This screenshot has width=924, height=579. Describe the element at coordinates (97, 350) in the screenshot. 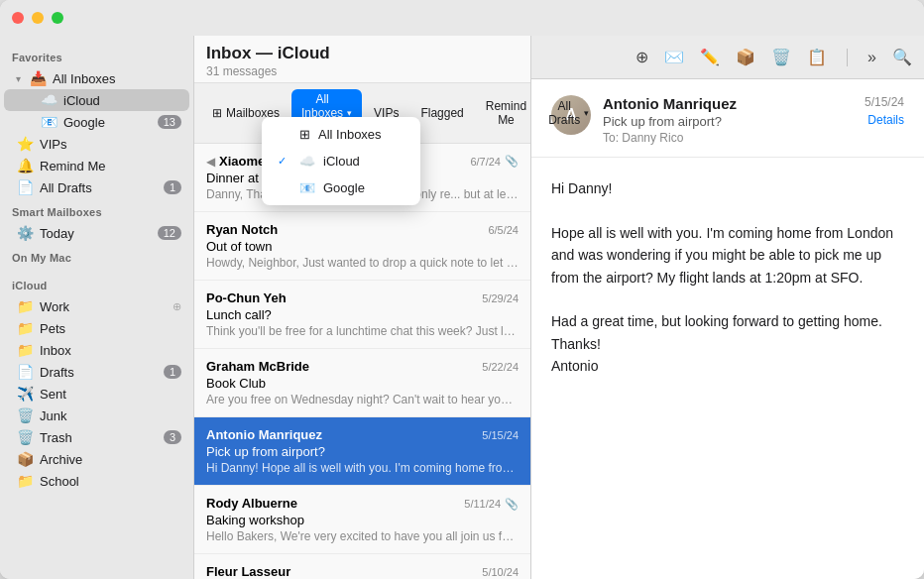

I see `sidebar-item-inbox: 📁 Inbox` at that location.